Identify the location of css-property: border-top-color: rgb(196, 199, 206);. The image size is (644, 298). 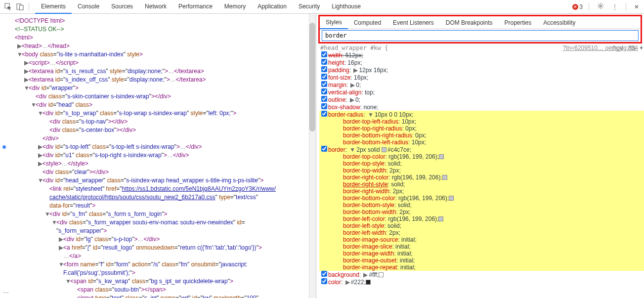
(481, 157).